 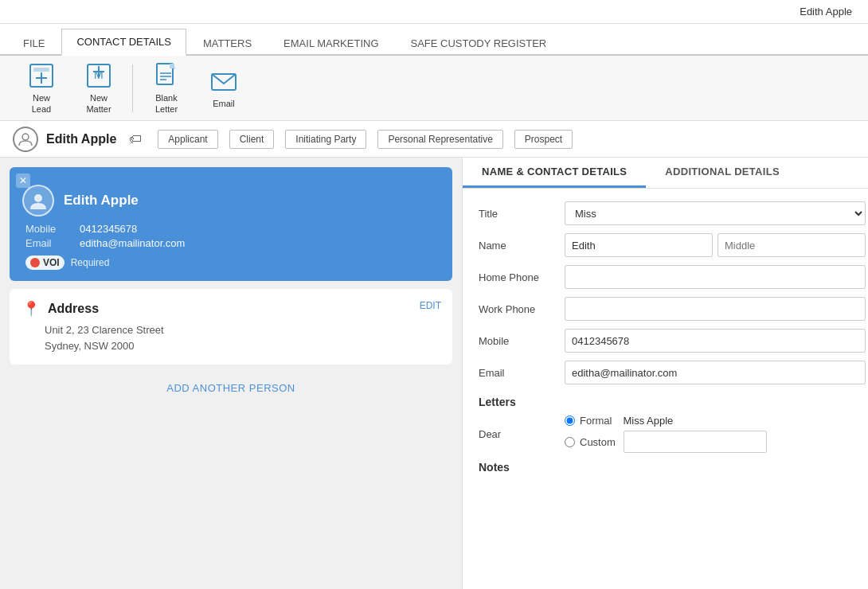 I want to click on home-phone-label: Home Phone, so click(x=518, y=277).